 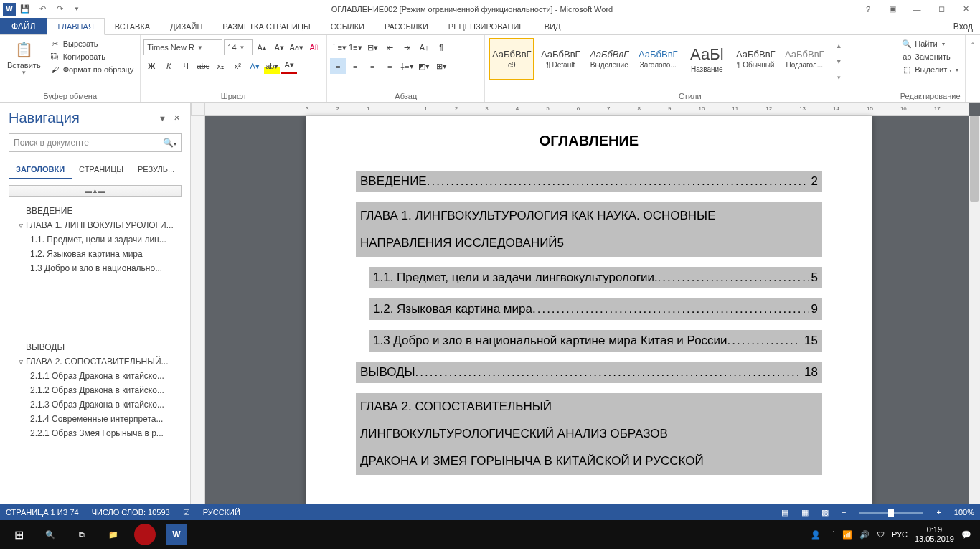 What do you see at coordinates (406, 26) in the screenshot?
I see `tab-mailings: РАССЫЛКИ` at bounding box center [406, 26].